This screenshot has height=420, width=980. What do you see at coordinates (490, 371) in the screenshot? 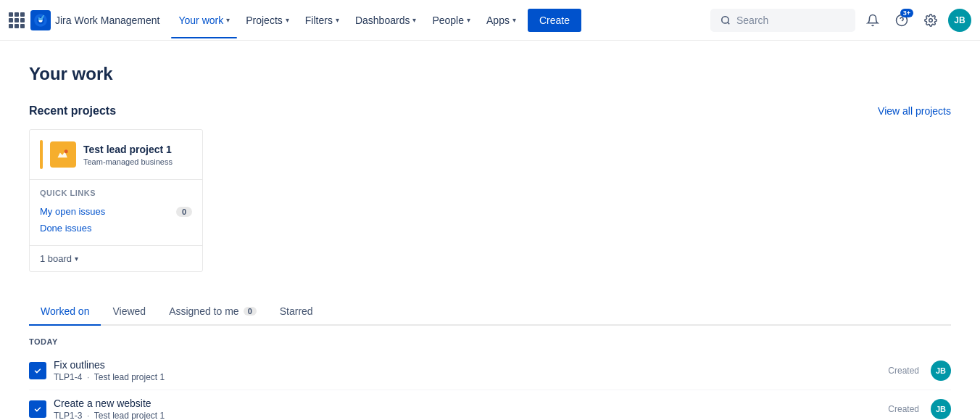
I see `work-item: Fix outlines TLP1-4 · Test lead project …` at bounding box center [490, 371].